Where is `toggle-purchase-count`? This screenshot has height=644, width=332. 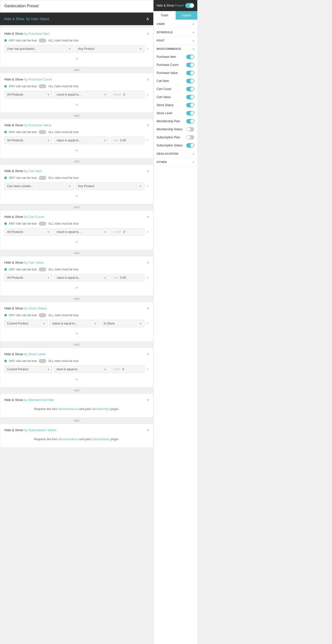 toggle-purchase-count is located at coordinates (190, 65).